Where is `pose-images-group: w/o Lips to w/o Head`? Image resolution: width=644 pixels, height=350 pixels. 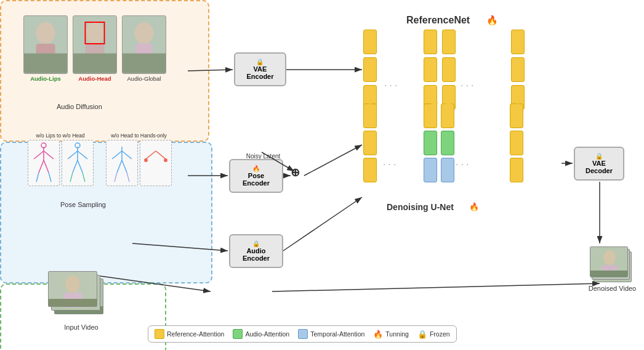 pose-images-group: w/o Lips to w/o Head is located at coordinates (99, 159).